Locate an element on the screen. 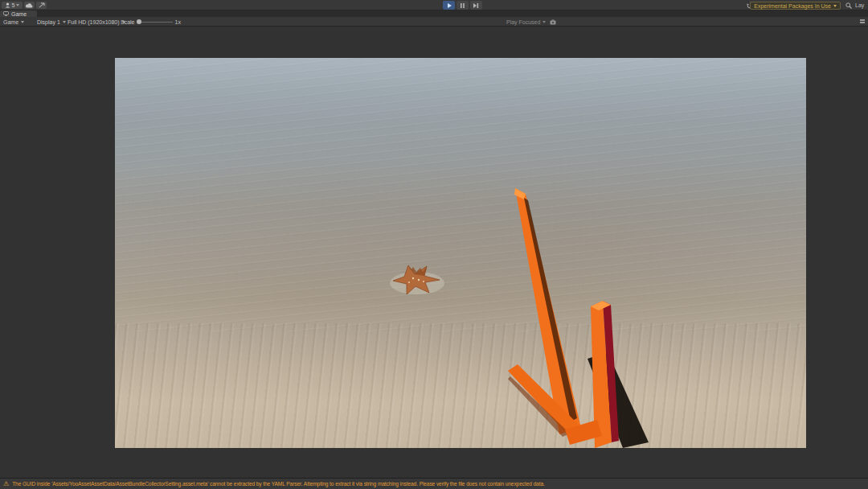  resolution-label: Full HD (1920x1080) is located at coordinates (93, 23).